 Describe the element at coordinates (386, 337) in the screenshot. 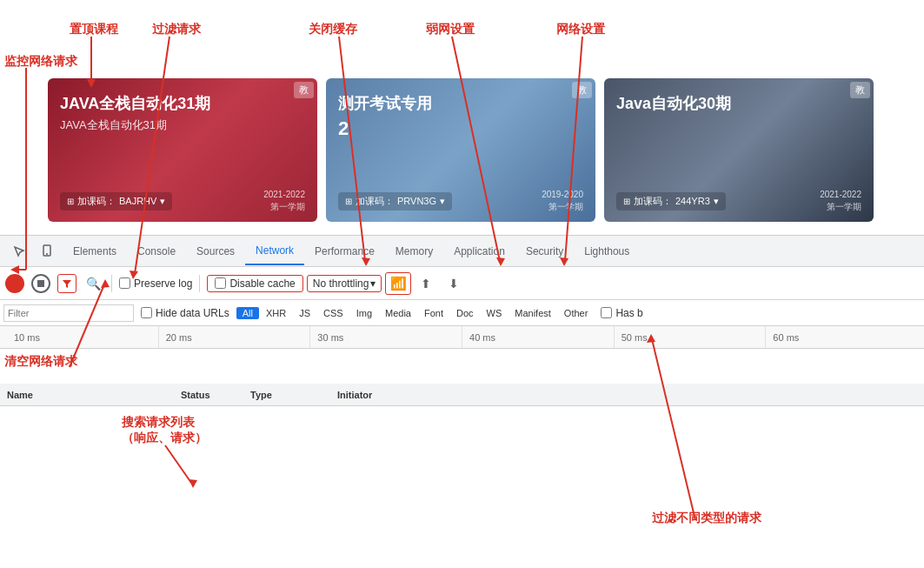

I see `timeline-30ms: 30 ms` at that location.